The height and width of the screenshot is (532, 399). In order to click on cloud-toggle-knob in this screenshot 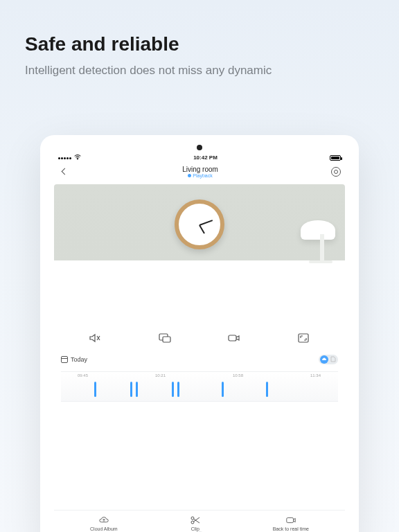, I will do `click(324, 360)`.